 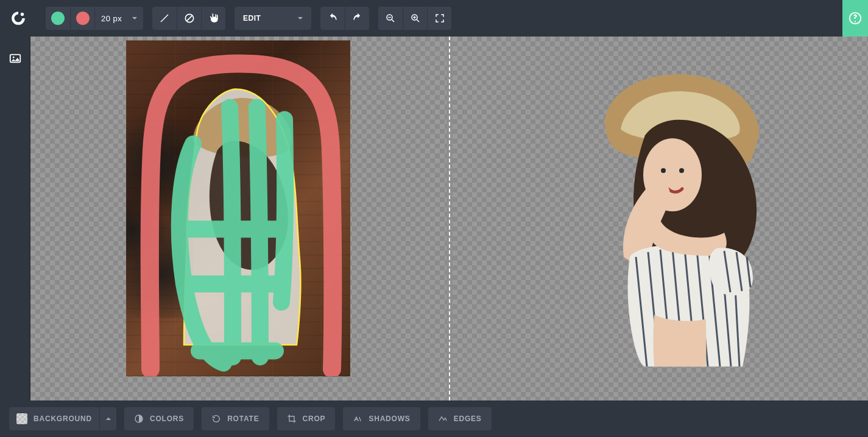 I want to click on contrast-icon, so click(x=139, y=419).